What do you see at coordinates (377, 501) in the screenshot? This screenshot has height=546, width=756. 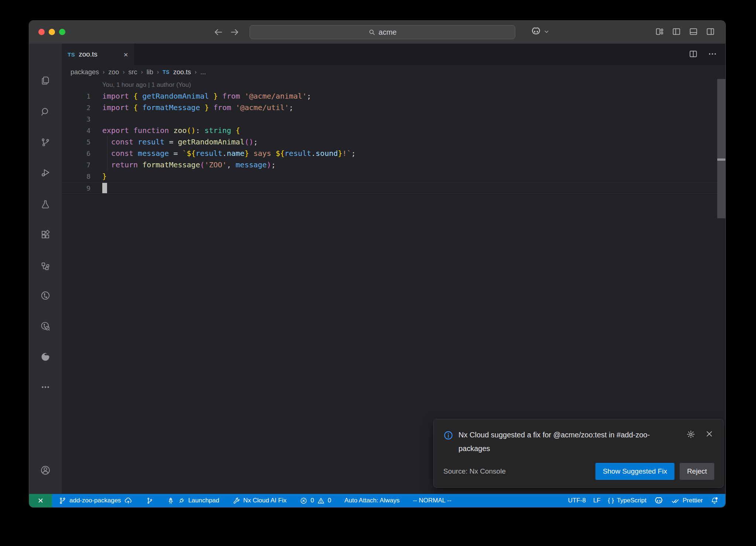 I see `status-bar: add-zoo-packages Launchpad Nx Cloud AI F…` at bounding box center [377, 501].